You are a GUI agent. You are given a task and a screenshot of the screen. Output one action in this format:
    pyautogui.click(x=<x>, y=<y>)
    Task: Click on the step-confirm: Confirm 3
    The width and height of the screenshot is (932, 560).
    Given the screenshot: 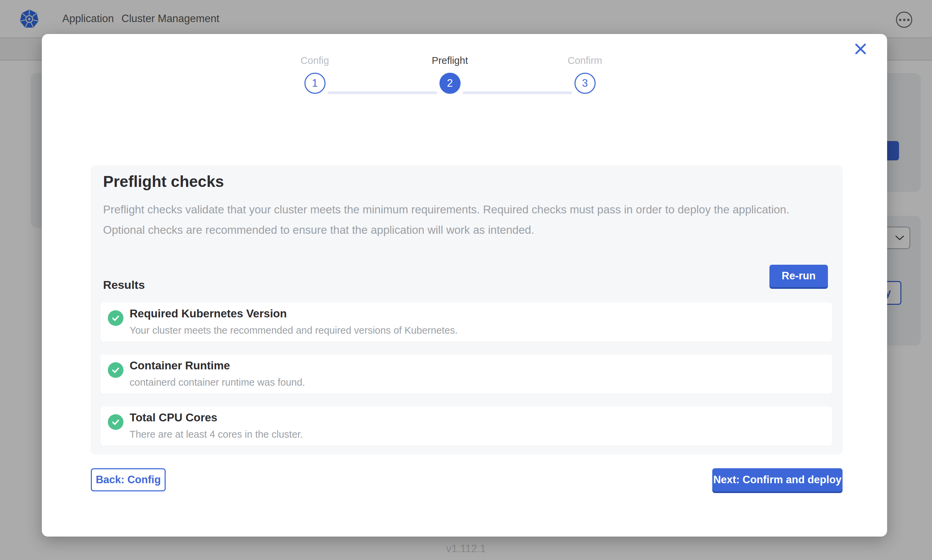 What is the action you would take?
    pyautogui.click(x=585, y=82)
    